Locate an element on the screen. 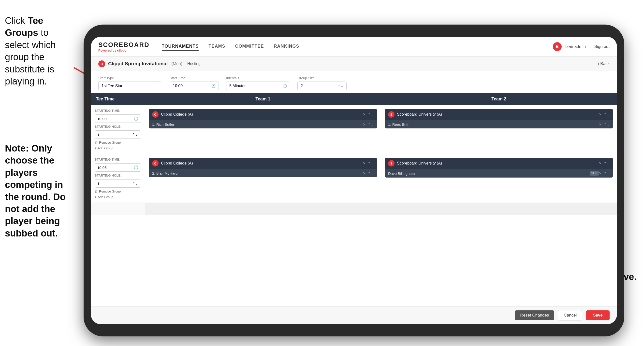 The height and width of the screenshot is (346, 644). sub-badge-2-2-0: SUB is located at coordinates (594, 173).